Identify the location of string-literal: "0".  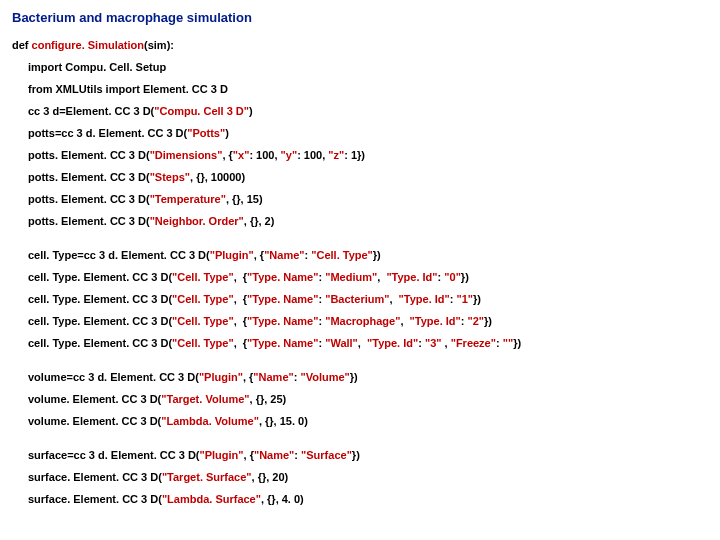
(452, 277).